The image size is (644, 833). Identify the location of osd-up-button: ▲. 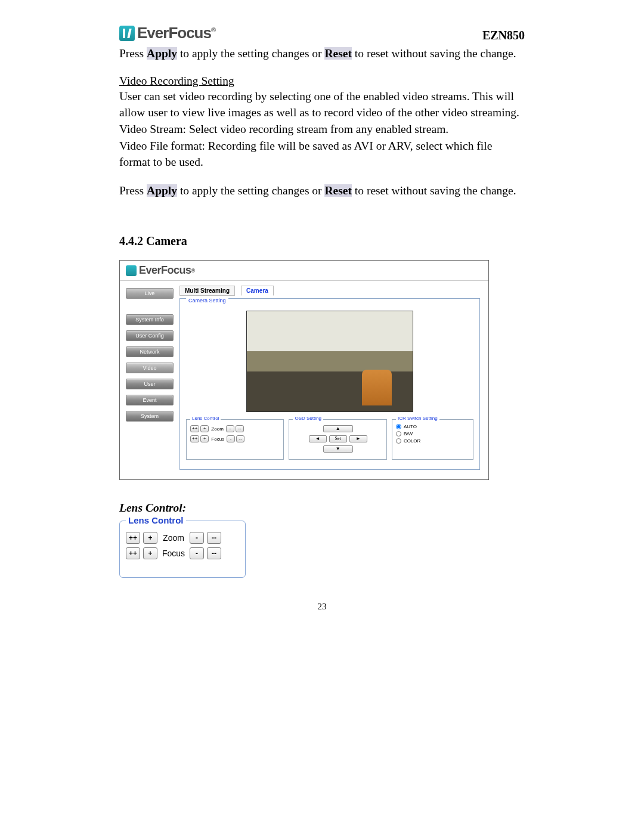
(338, 429).